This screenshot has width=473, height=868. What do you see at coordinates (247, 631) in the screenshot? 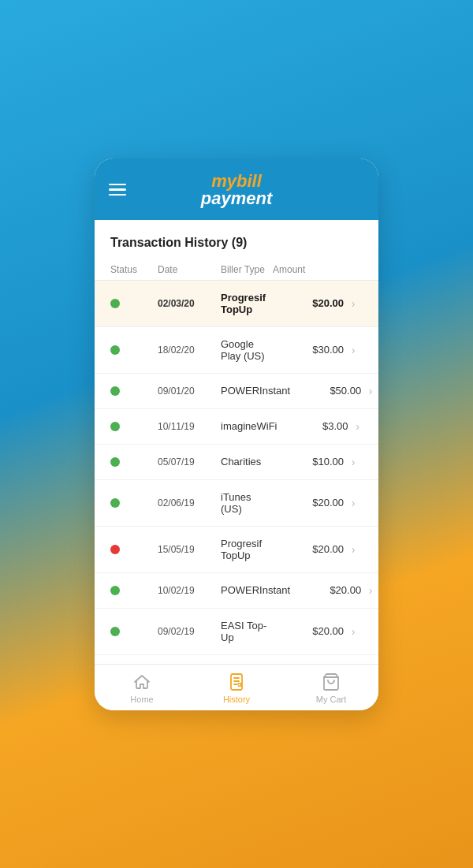
I see `biller-cell: EASI Top-Up` at bounding box center [247, 631].